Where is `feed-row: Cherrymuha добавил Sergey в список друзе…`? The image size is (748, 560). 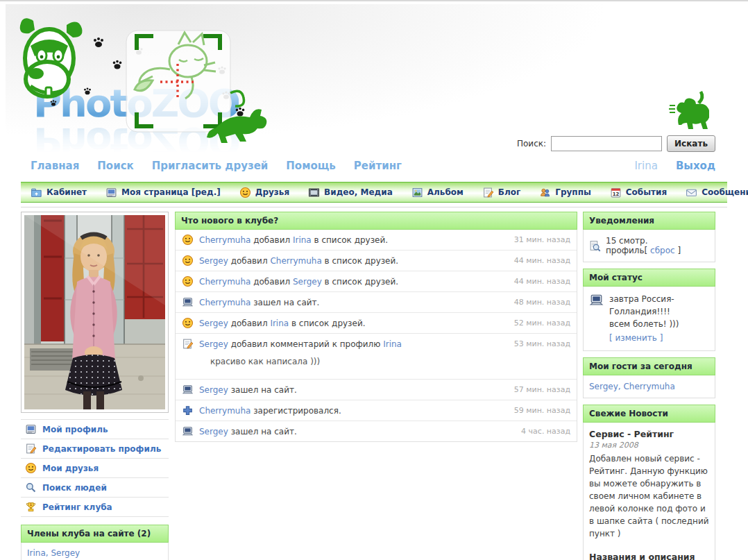 feed-row: Cherrymuha добавил Sergey в список друзе… is located at coordinates (376, 282).